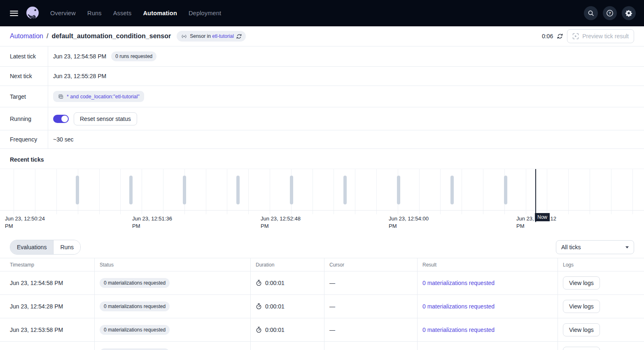  I want to click on nav-actions: ?, so click(610, 13).